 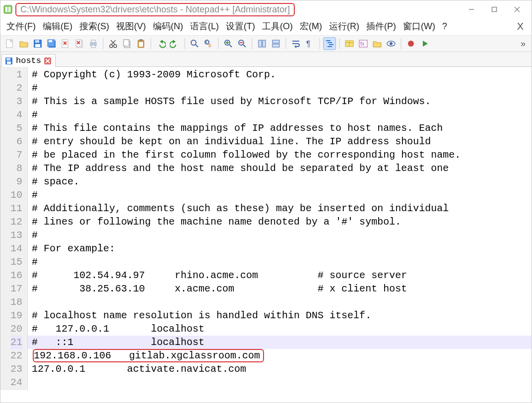 What do you see at coordinates (276, 44) in the screenshot?
I see `sync-h-icon` at bounding box center [276, 44].